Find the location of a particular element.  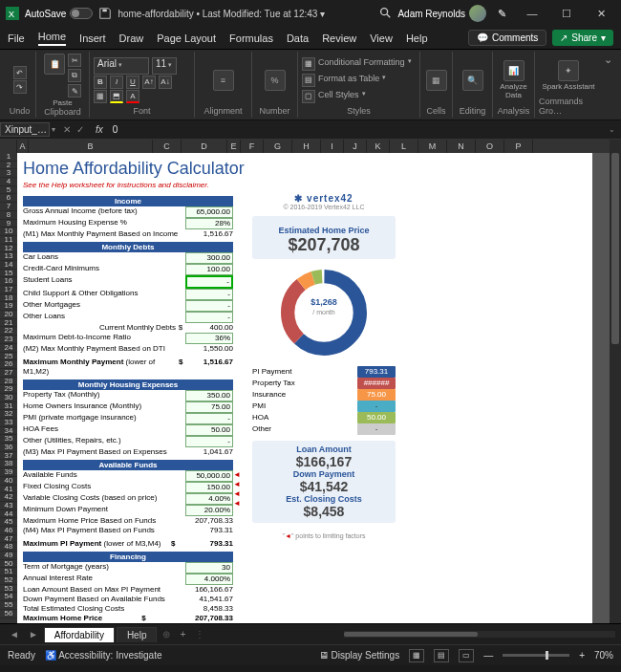

analyze-data-icon: 📊 is located at coordinates (514, 71).